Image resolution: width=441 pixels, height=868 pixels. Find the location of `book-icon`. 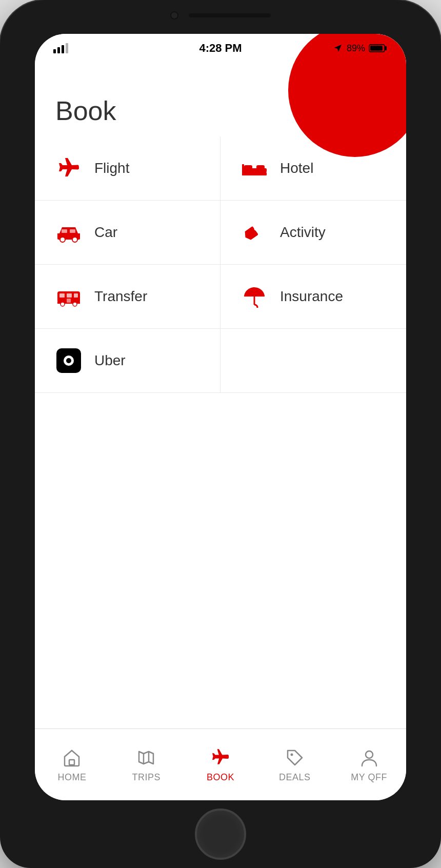

book-icon is located at coordinates (221, 758).